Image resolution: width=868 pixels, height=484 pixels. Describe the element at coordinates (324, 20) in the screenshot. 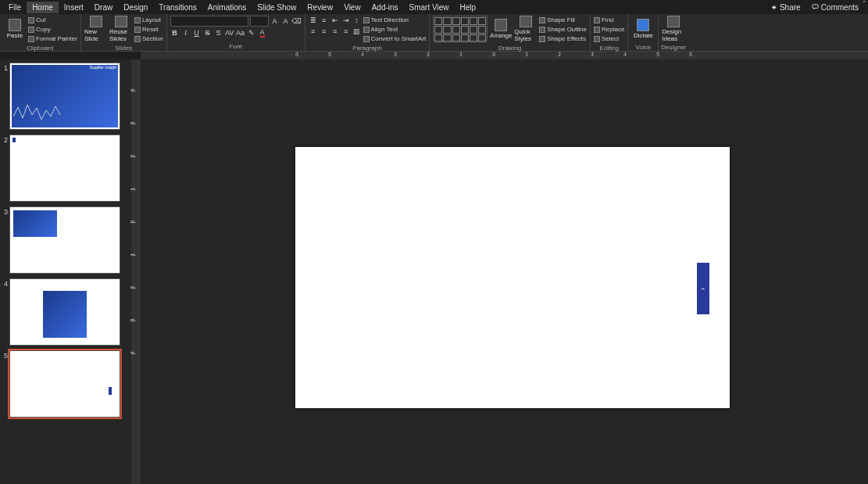

I see `numbering-button: ≡` at that location.